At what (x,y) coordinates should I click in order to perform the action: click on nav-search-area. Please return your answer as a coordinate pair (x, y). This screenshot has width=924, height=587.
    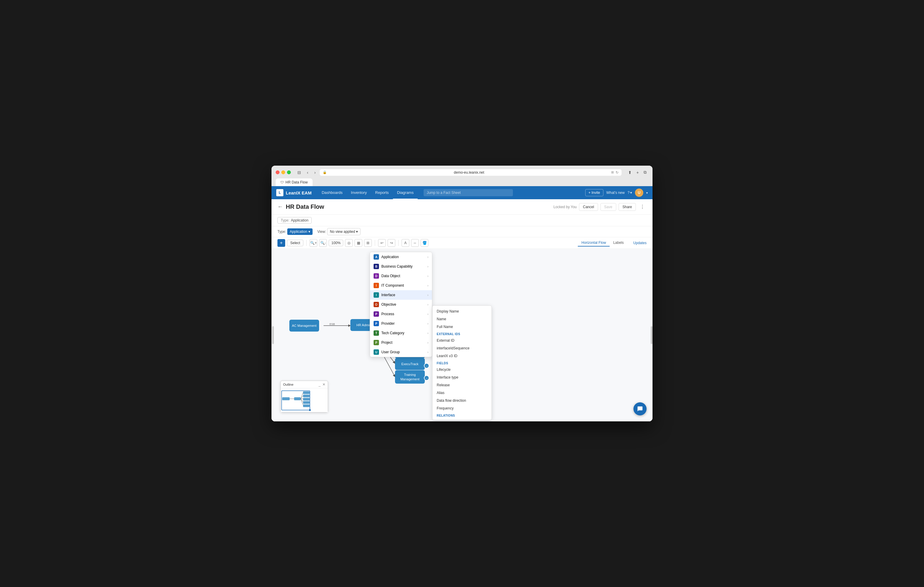
    Looking at the image, I should click on (501, 192).